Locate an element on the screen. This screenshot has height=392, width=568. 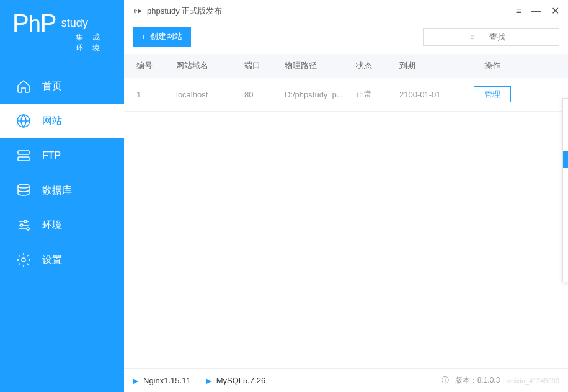
gear-icon is located at coordinates (24, 260).